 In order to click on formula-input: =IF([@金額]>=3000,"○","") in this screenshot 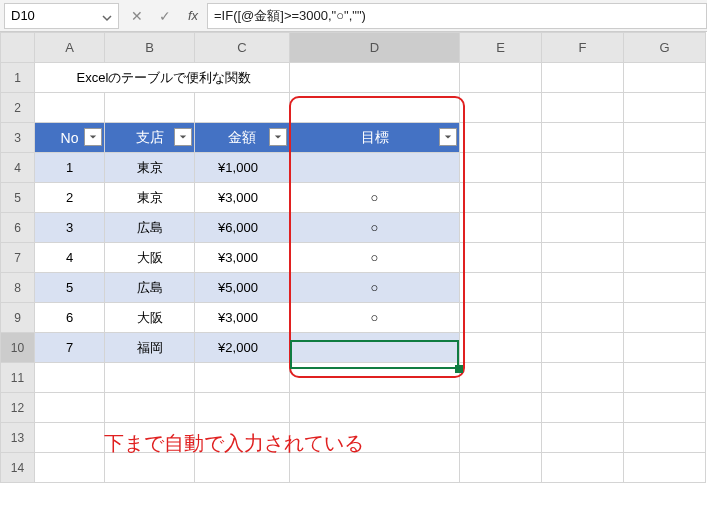, I will do `click(457, 16)`.